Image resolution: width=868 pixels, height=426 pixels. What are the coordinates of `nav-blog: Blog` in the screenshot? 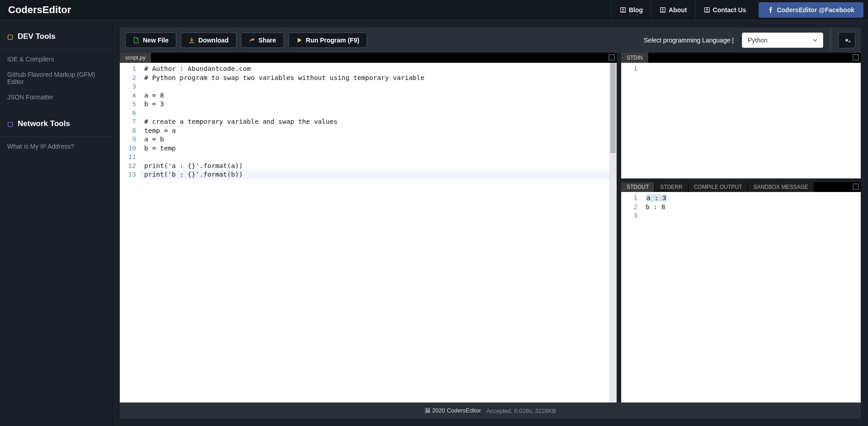 It's located at (631, 10).